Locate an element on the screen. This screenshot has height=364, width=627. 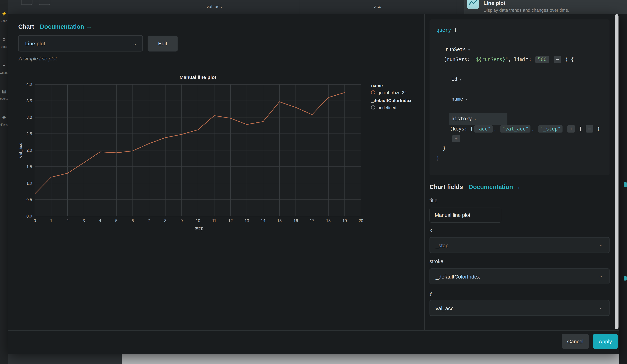
svg-text: 2.0 is located at coordinates (29, 150).